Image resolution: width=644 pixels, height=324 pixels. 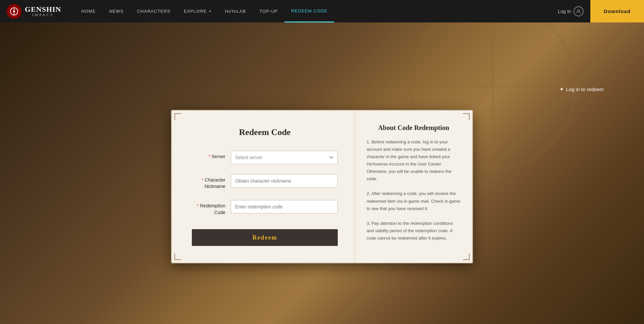 What do you see at coordinates (198, 11) in the screenshot?
I see `nav-explore-link: EXPLORE ▾` at bounding box center [198, 11].